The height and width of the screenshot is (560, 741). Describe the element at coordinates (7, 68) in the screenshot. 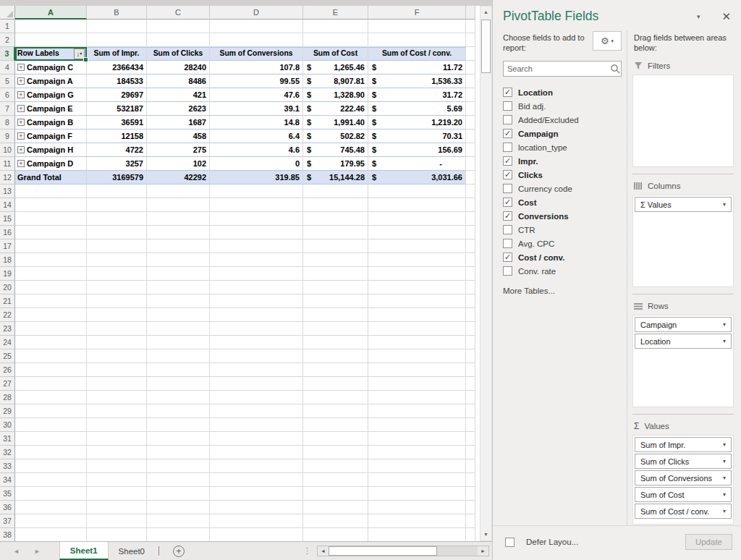

I see `row-header-4: 4` at that location.